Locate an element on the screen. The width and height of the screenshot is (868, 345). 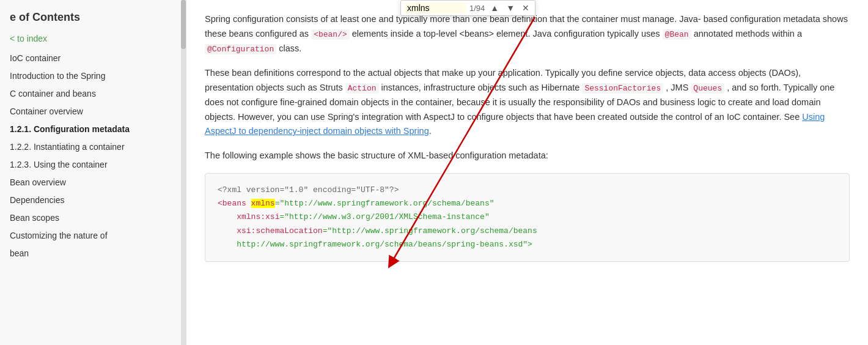
scrollbar-track is located at coordinates (183, 172).